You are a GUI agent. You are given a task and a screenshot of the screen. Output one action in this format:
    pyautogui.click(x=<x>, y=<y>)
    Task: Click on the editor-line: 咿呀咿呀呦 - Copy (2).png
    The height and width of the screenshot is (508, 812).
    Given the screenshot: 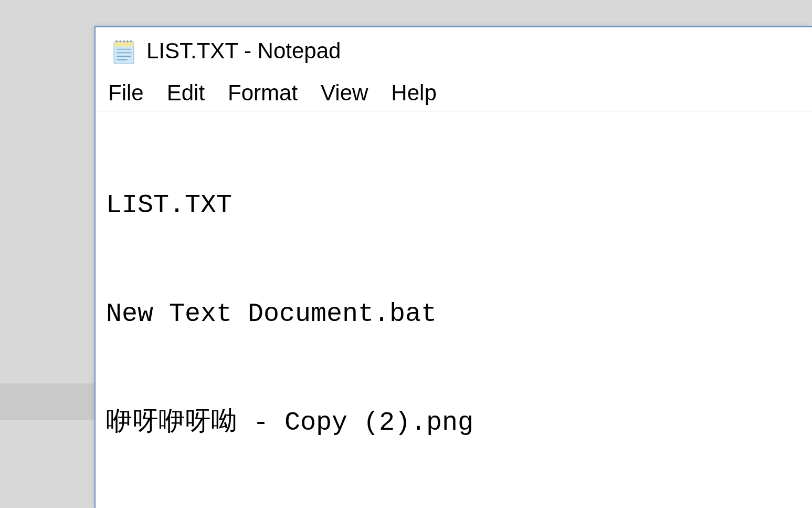 What is the action you would take?
    pyautogui.click(x=459, y=422)
    